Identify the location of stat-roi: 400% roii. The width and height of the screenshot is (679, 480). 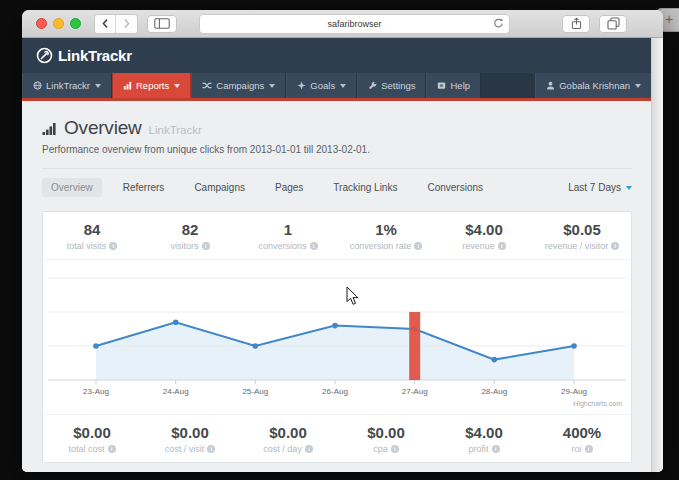
(582, 438).